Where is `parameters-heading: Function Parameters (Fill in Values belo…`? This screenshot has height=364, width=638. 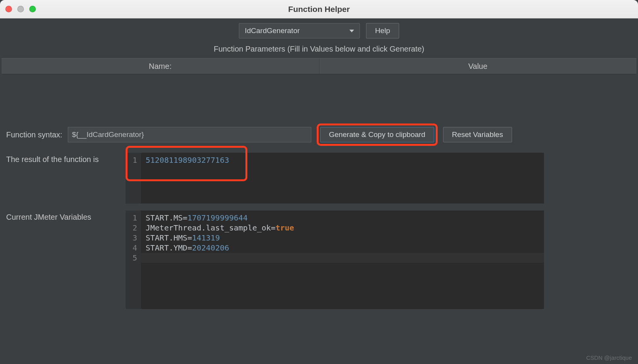
parameters-heading: Function Parameters (Fill in Values belo… is located at coordinates (319, 52).